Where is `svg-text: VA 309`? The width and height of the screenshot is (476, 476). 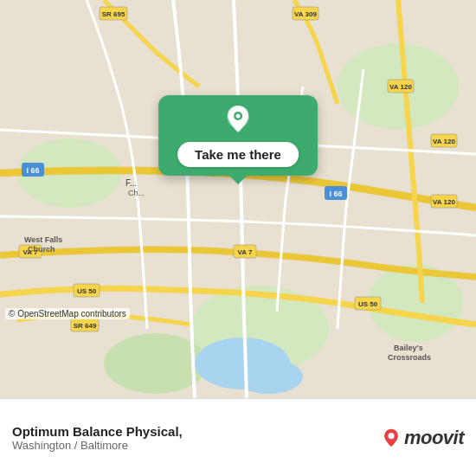
svg-text: VA 309 is located at coordinates (306, 14).